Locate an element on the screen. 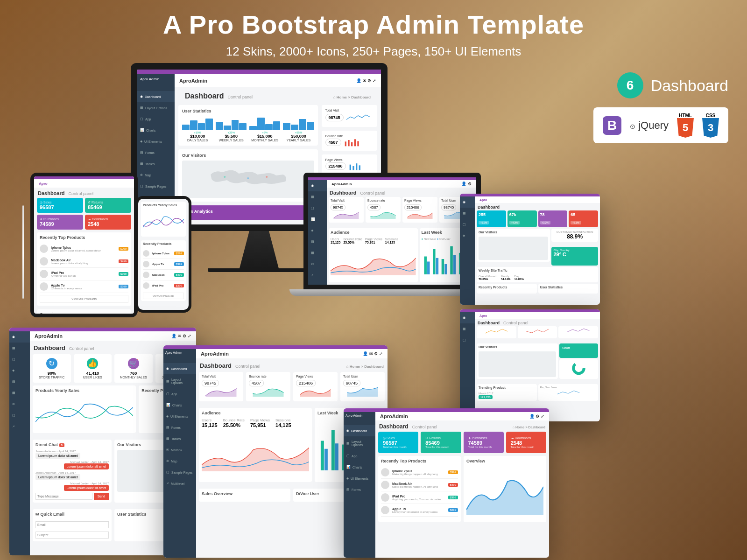 The height and width of the screenshot is (560, 747). overview-chart: Overview is located at coordinates (505, 489).